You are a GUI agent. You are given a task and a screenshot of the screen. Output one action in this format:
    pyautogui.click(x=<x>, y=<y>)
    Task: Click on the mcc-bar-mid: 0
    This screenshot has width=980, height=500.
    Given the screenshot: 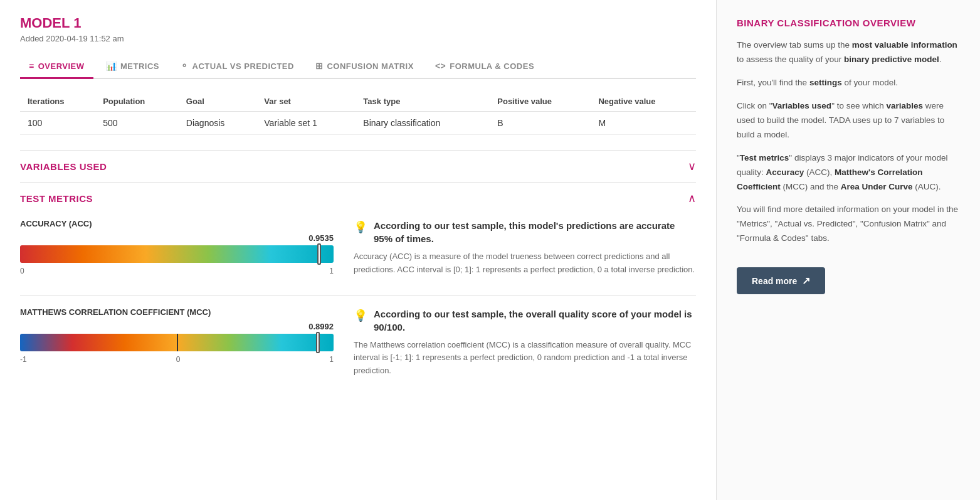 What is the action you would take?
    pyautogui.click(x=178, y=359)
    